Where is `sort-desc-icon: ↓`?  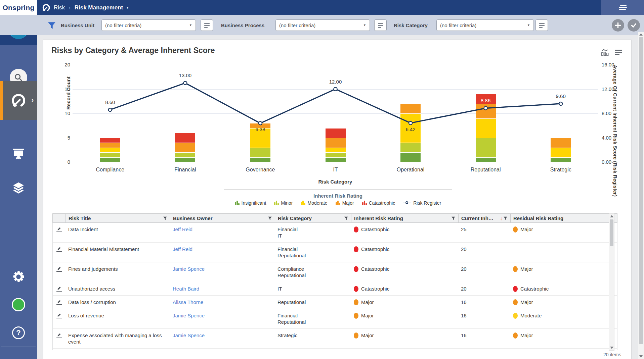 sort-desc-icon: ↓ is located at coordinates (502, 218).